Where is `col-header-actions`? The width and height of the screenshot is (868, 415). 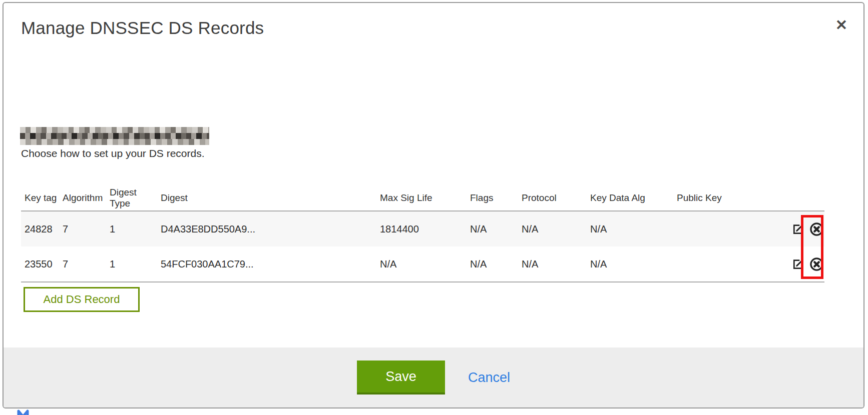 col-header-actions is located at coordinates (801, 198).